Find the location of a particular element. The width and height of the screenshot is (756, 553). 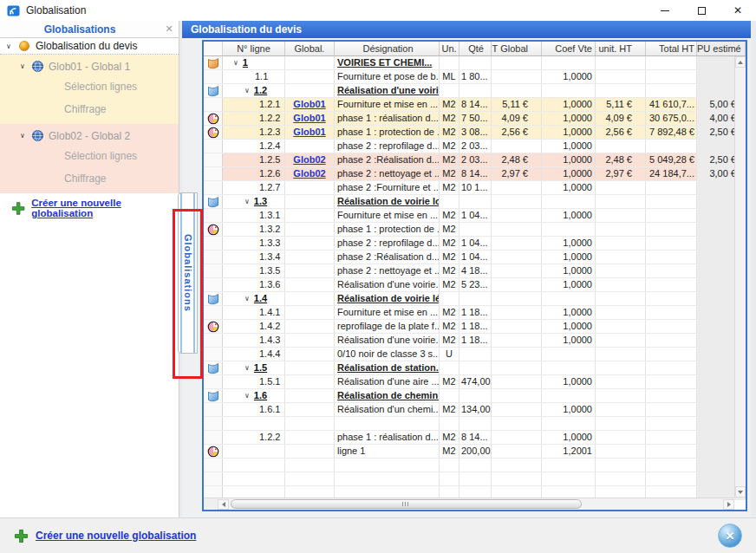

column-header: Qté is located at coordinates (475, 49).